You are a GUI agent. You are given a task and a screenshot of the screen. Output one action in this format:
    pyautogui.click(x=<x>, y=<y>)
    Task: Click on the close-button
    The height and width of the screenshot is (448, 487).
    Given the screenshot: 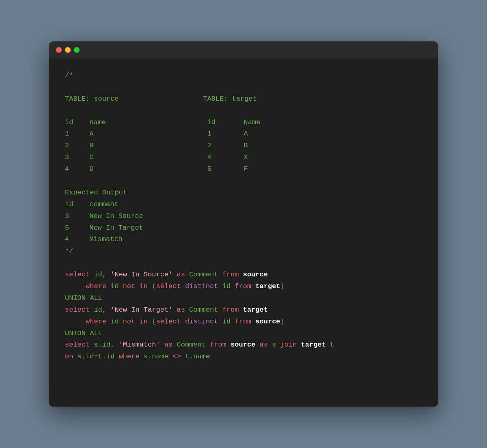 What is the action you would take?
    pyautogui.click(x=59, y=50)
    